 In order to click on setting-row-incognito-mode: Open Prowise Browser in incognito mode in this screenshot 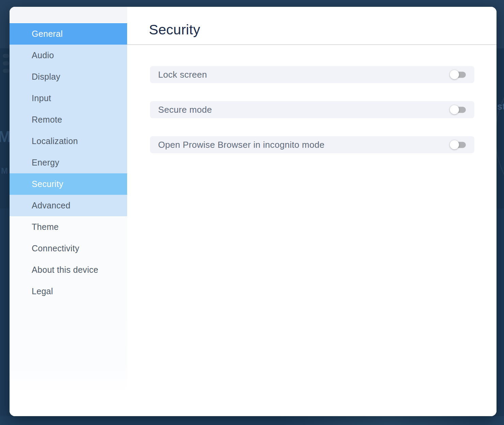, I will do `click(312, 145)`.